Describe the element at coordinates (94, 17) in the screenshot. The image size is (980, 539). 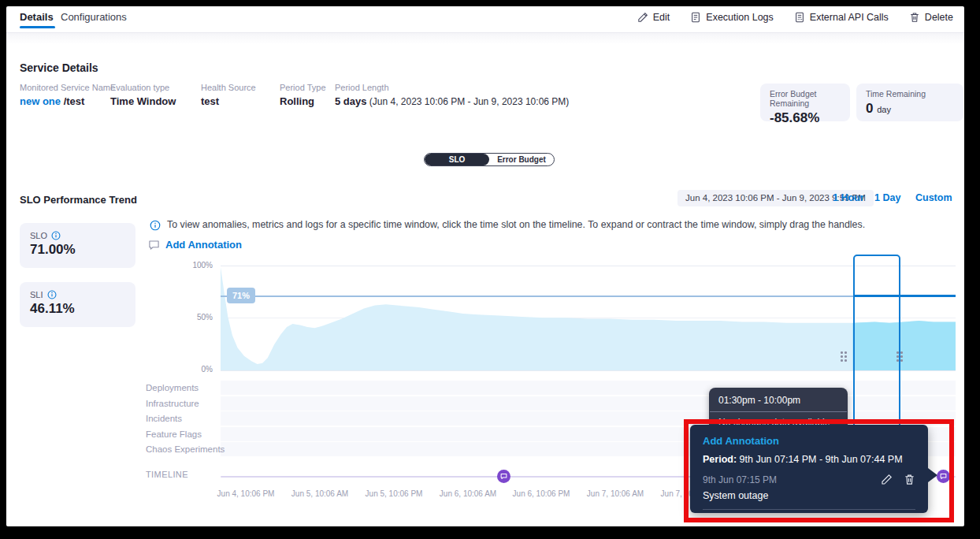
I see `tab-configurations: Configurations` at that location.